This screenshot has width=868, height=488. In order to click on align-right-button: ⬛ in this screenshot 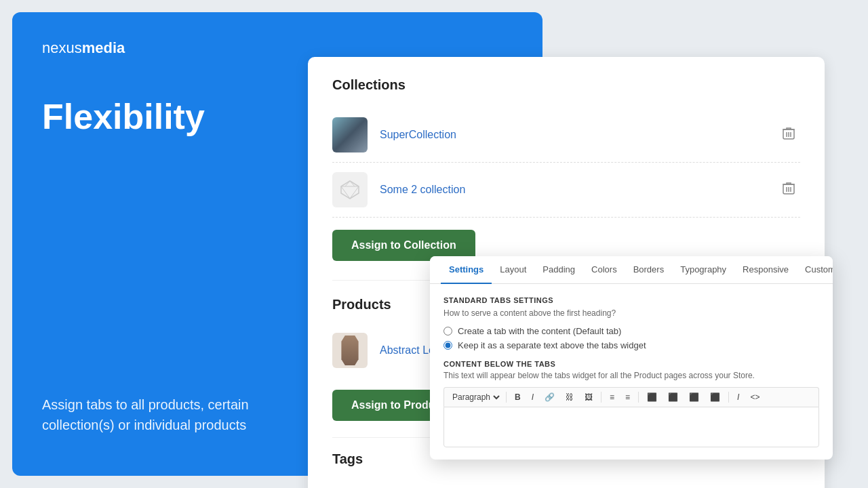, I will do `click(694, 397)`.